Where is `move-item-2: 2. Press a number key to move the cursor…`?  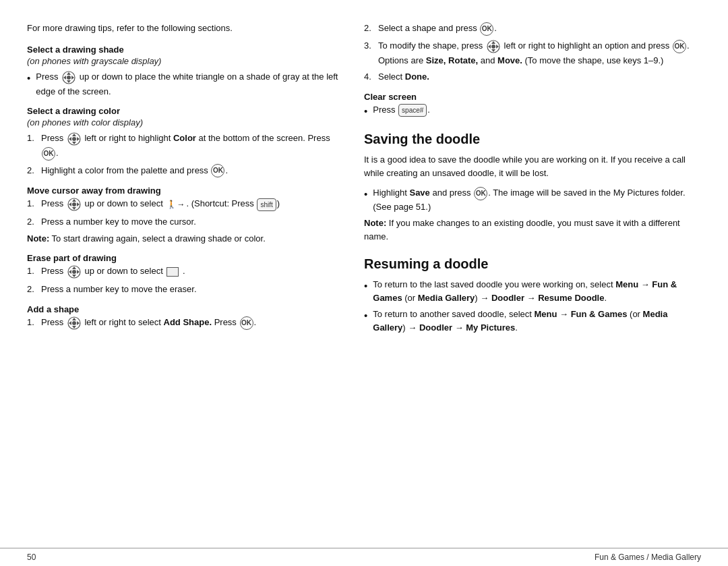
move-item-2: 2. Press a number key to move the cursor… is located at coordinates (185, 222).